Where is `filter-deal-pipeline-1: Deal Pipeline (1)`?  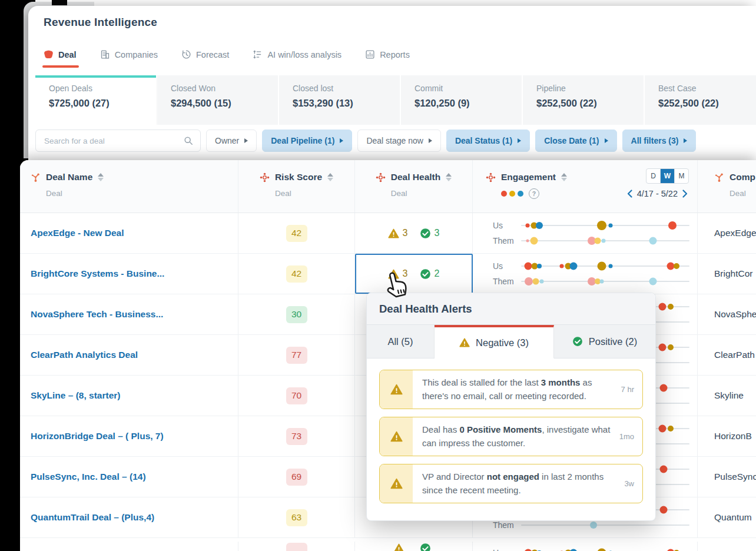 filter-deal-pipeline-1: Deal Pipeline (1) is located at coordinates (307, 141).